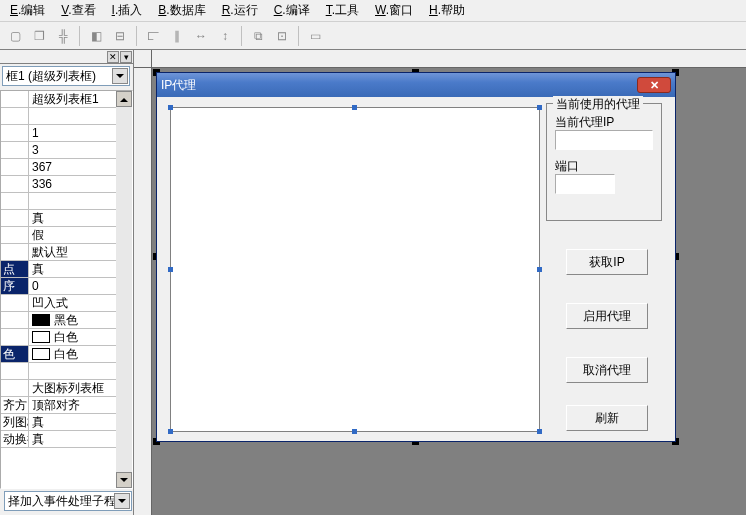  Describe the element at coordinates (126, 57) in the screenshot. I see `panel-dropdown-icon: ▾` at that location.